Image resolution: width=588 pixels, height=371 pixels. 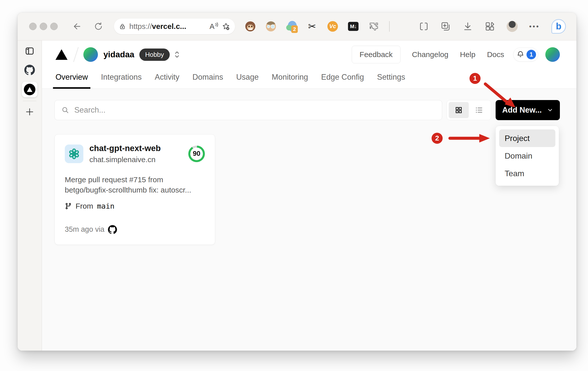 What do you see at coordinates (430, 55) in the screenshot?
I see `changelog-link: Changelog` at bounding box center [430, 55].